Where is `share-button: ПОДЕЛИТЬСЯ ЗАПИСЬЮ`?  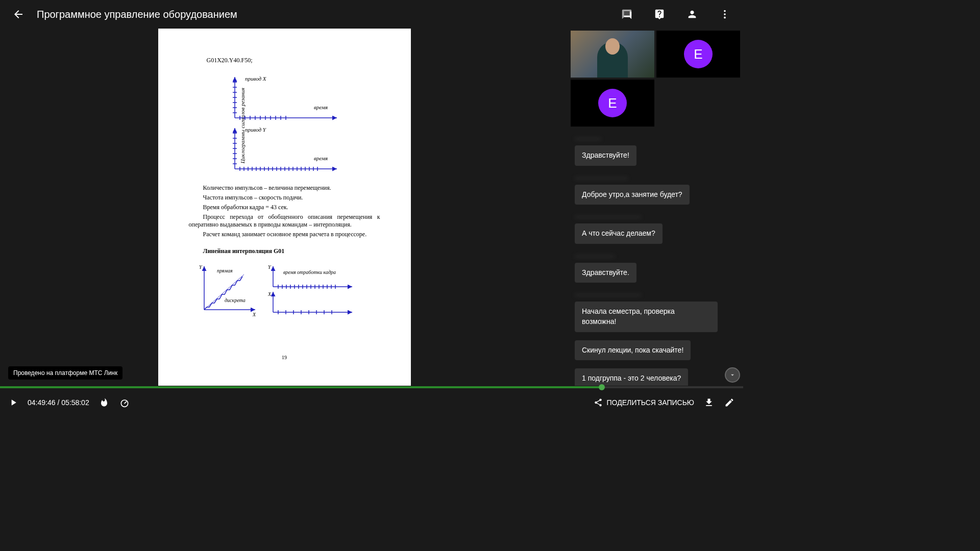
share-button: ПОДЕЛИТЬСЯ ЗАПИСЬЮ is located at coordinates (644, 403).